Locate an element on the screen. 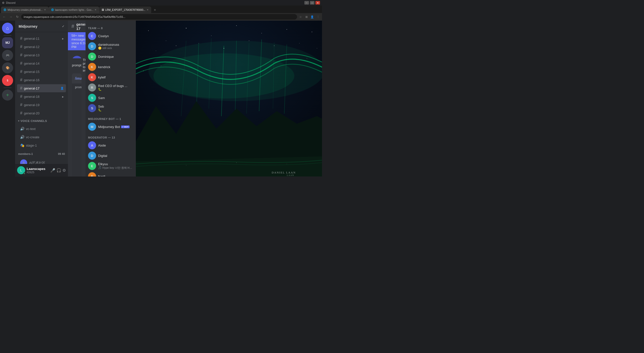  server-3: 🎨 is located at coordinates (8, 68).